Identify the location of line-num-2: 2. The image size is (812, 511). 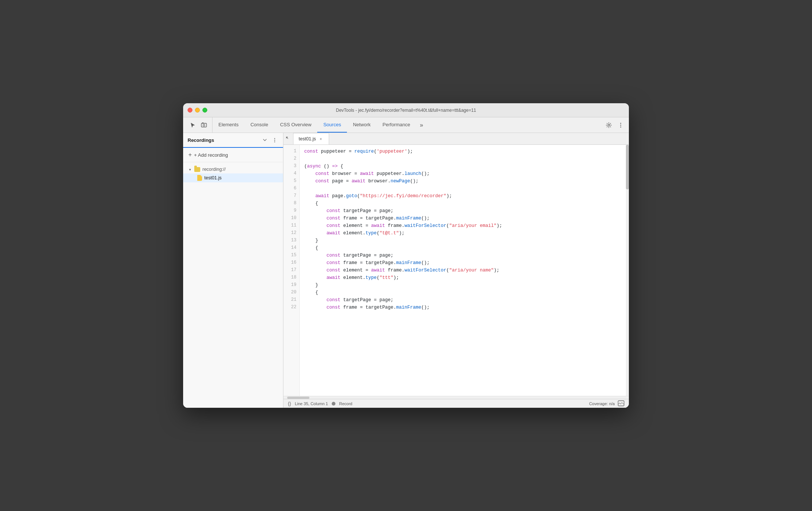
(291, 159).